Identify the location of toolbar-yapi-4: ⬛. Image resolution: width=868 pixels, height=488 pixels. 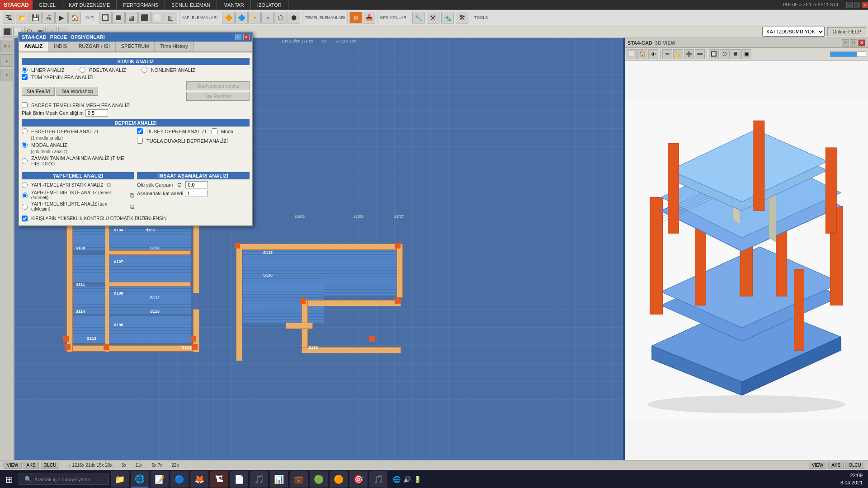
(145, 18).